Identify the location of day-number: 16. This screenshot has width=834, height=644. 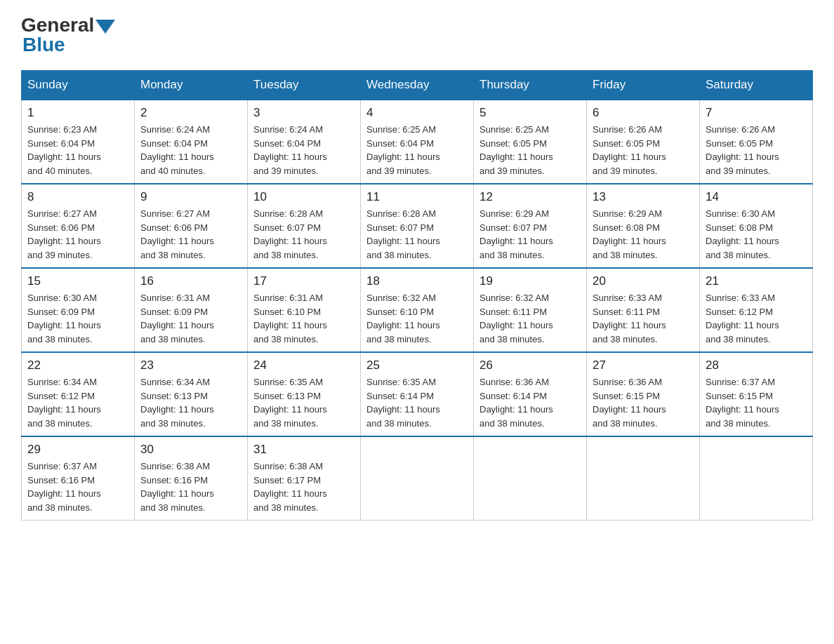
(191, 281).